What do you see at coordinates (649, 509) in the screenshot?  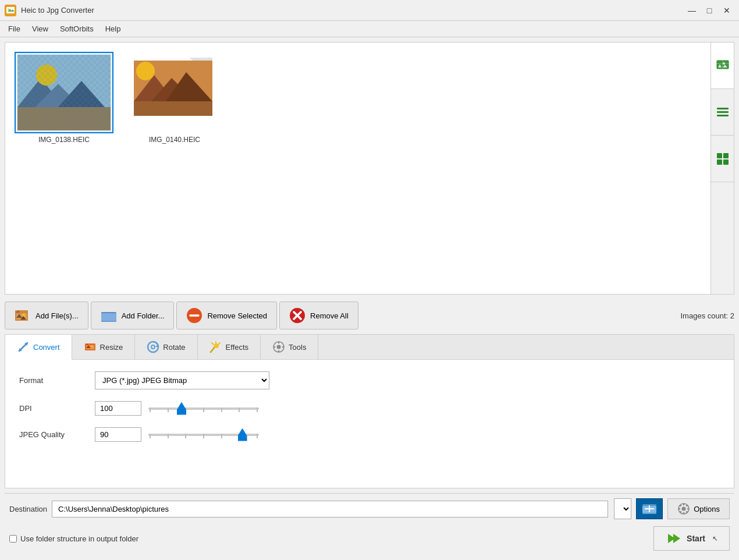 I see `browse-button` at bounding box center [649, 509].